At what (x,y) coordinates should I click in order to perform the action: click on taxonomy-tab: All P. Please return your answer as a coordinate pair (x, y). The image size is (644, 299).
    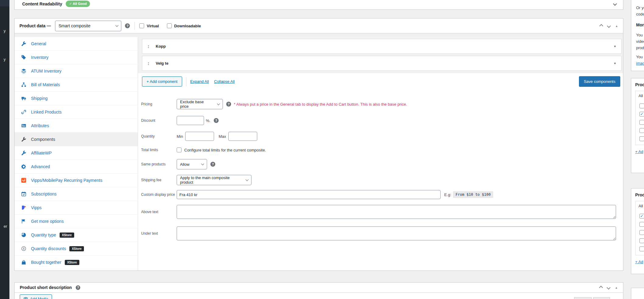
    Looking at the image, I should click on (641, 206).